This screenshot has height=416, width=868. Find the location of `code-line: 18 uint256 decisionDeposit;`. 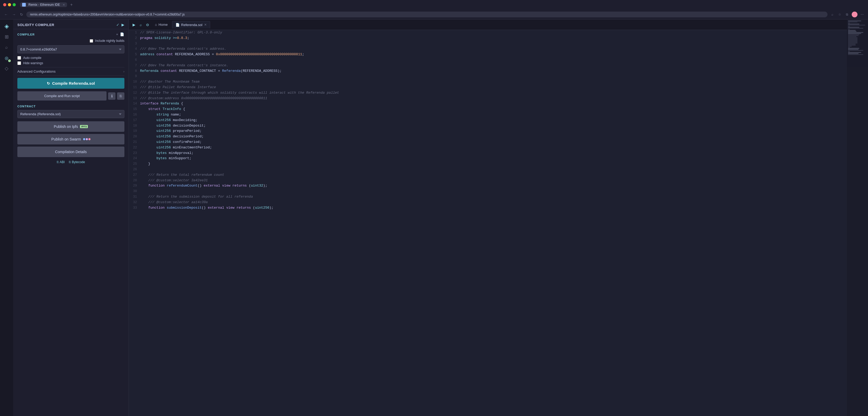

code-line: 18 uint256 decisionDeposit; is located at coordinates (488, 126).